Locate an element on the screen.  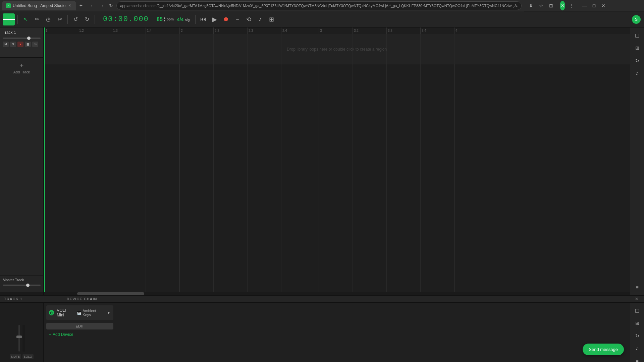
track-1-controls: M S ● ▦ 〜 is located at coordinates (21, 44).